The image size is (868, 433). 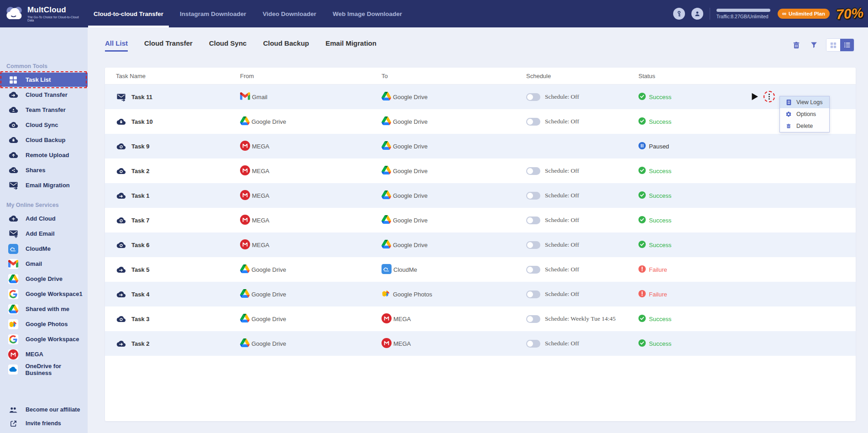 What do you see at coordinates (44, 170) in the screenshot?
I see `sidebar-item-shares: Shares` at bounding box center [44, 170].